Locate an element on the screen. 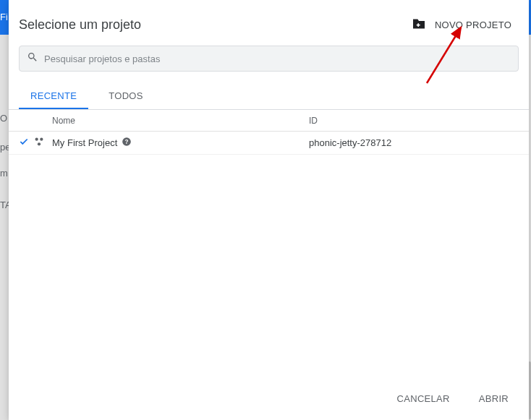  bg-fragment: O is located at coordinates (4, 119).